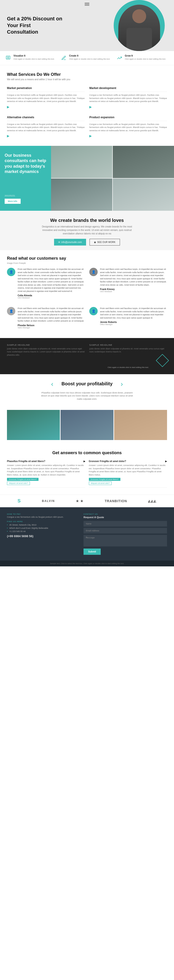 This screenshot has height=980, width=174. What do you see at coordinates (91, 136) in the screenshot?
I see `service-arrow-3: ▶` at bounding box center [91, 136].